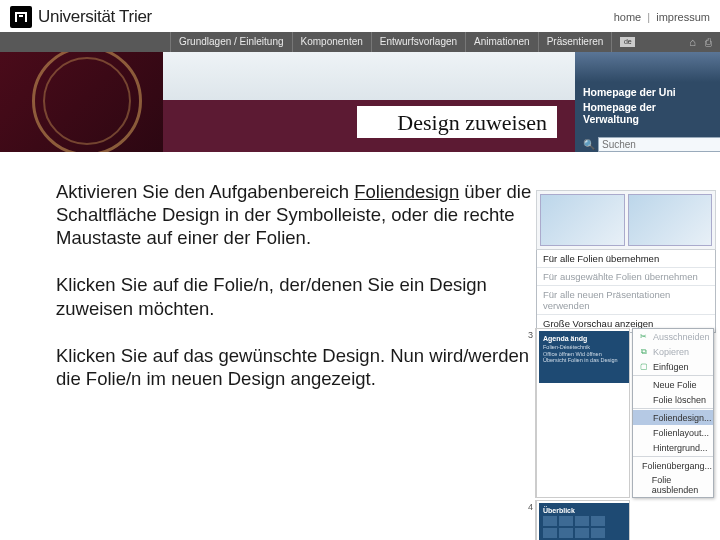 The image size is (720, 540). What do you see at coordinates (702, 42) in the screenshot?
I see `toolbar-icons: ⌂ ⎙` at bounding box center [702, 42].